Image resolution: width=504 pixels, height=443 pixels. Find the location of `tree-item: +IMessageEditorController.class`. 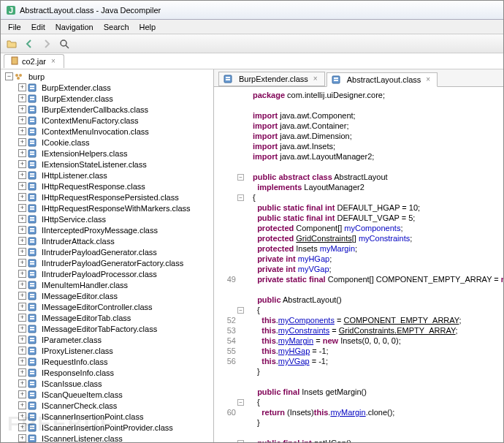

tree-item: +IMessageEditorController.class is located at coordinates (107, 307).